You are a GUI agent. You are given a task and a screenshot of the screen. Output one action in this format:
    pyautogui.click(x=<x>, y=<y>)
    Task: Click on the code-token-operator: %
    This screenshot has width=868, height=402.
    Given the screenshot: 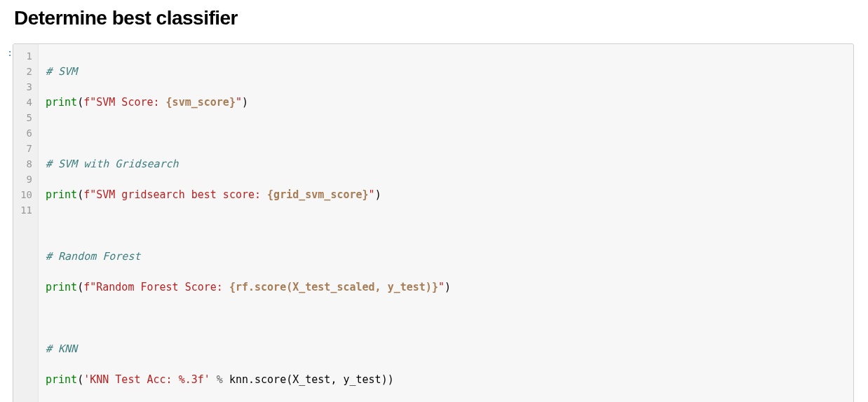 What is the action you would take?
    pyautogui.click(x=220, y=380)
    